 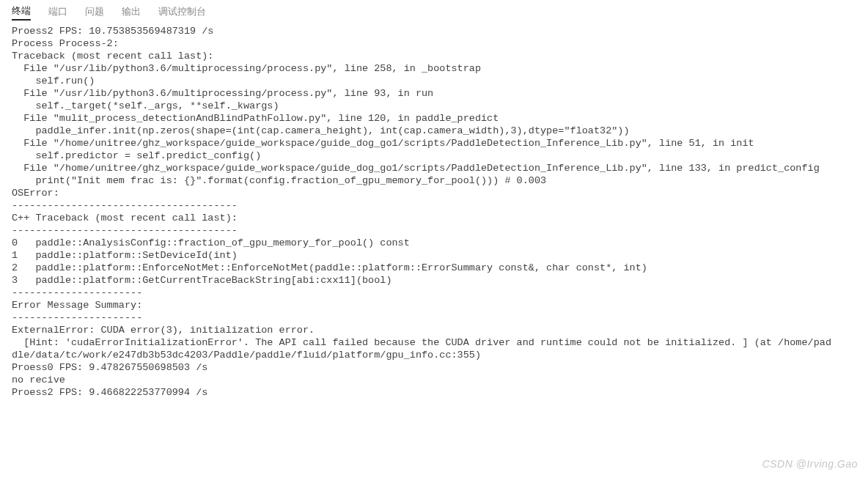 I want to click on terminal-line: 1 paddle::platform::SetDeviceId(int), so click(x=434, y=255).